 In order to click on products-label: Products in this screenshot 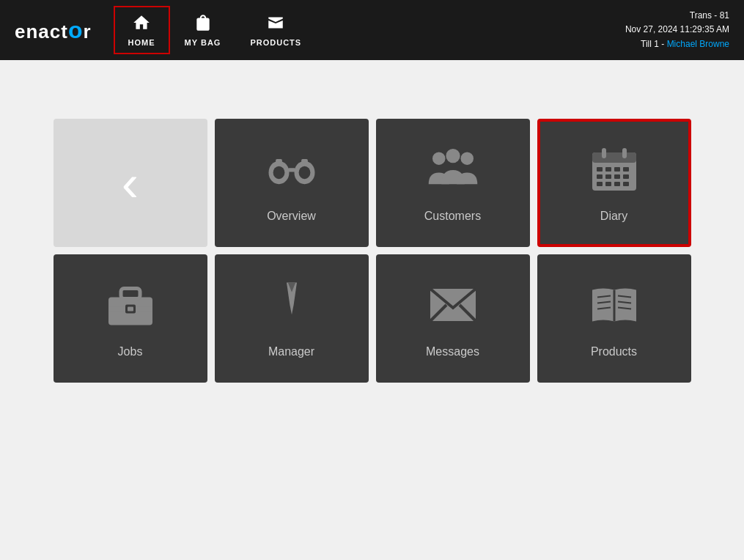, I will do `click(614, 352)`.